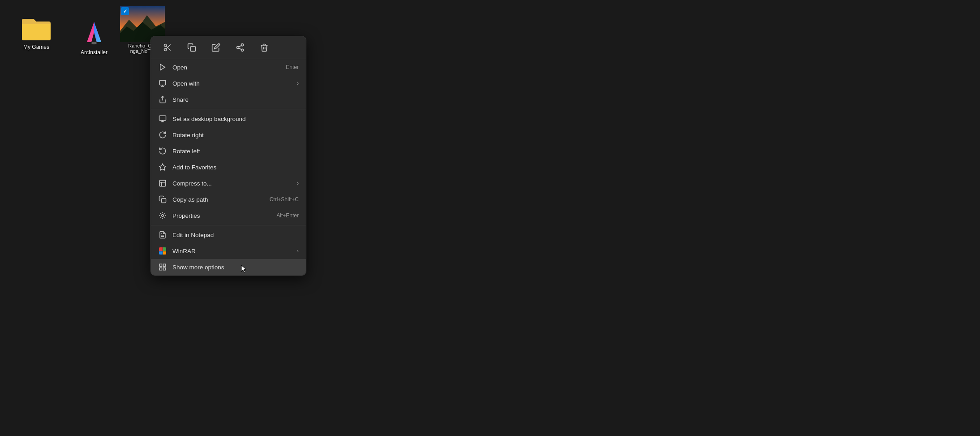  I want to click on menu-item-add-favorites: Add to Favorites, so click(228, 167).